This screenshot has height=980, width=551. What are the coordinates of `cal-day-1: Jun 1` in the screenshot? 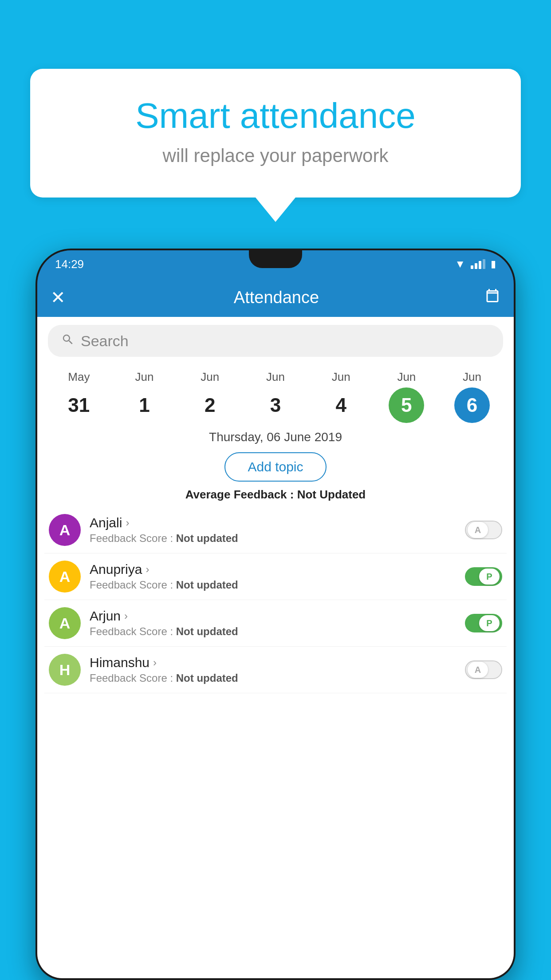 It's located at (145, 397).